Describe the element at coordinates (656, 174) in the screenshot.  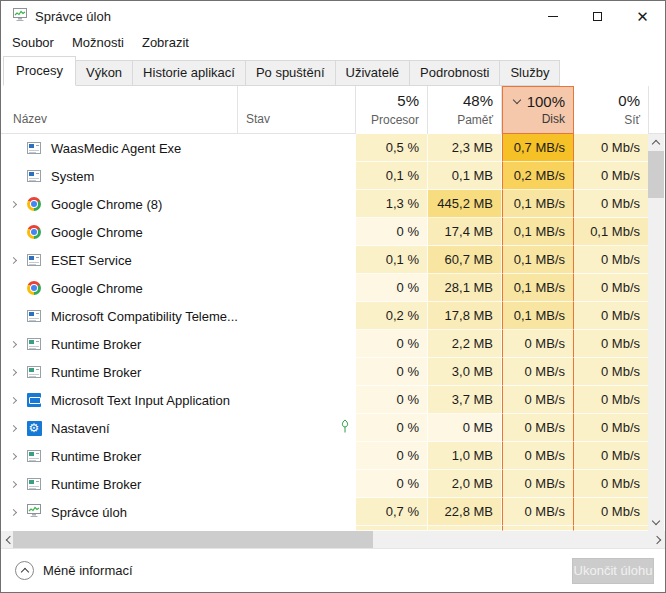
I see `vertical-scrollbar-thumb` at that location.